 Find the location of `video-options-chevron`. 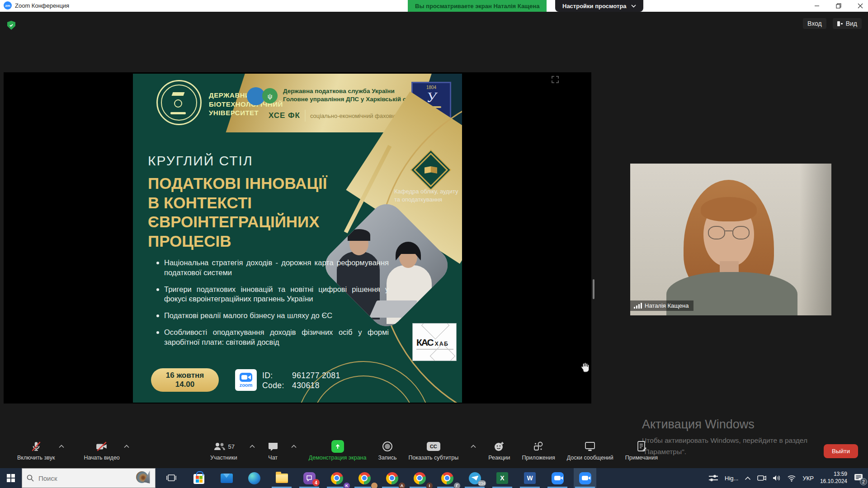

video-options-chevron is located at coordinates (127, 446).